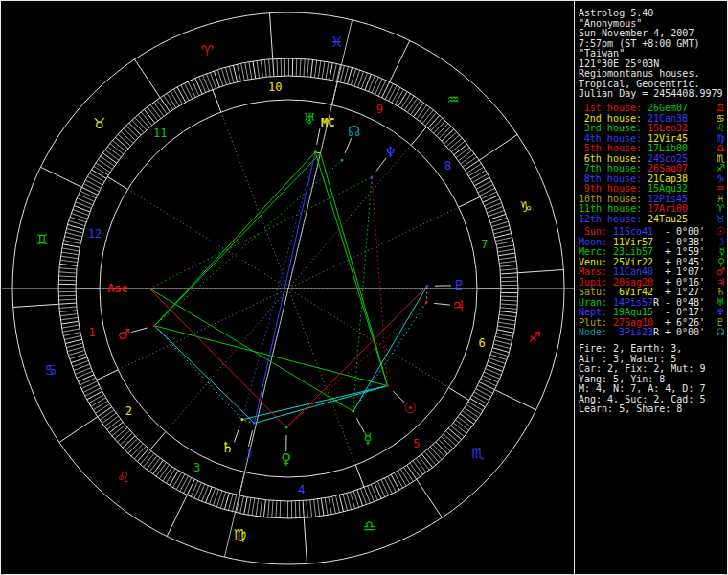 This screenshot has width=728, height=575. Describe the element at coordinates (427, 293) in the screenshot. I see `aspect-line-jupiter-pluto` at that location.